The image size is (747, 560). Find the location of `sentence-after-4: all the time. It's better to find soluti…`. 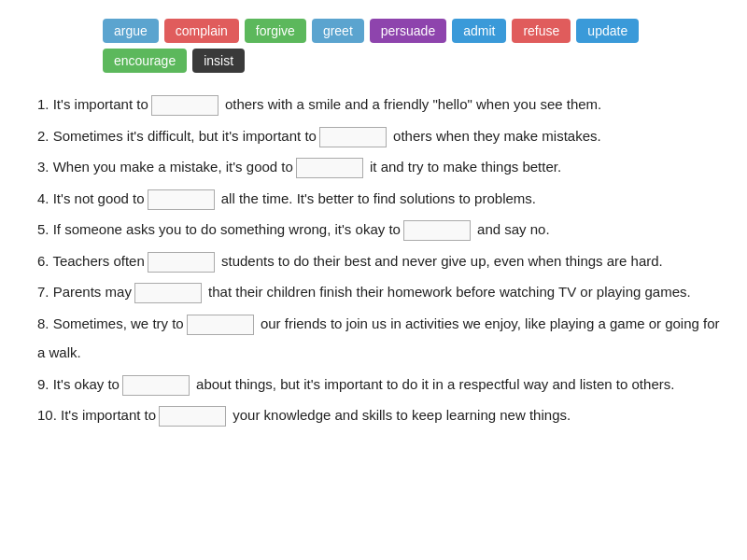

sentence-after-4: all the time. It's better to find soluti… is located at coordinates (377, 198).